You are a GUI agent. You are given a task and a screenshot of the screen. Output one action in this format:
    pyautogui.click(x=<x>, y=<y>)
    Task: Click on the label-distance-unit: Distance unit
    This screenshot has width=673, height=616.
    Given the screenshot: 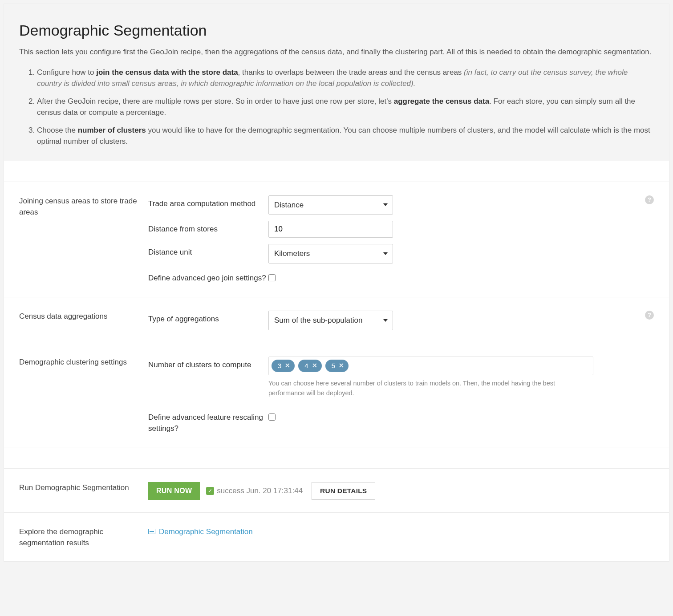 What is the action you would take?
    pyautogui.click(x=208, y=251)
    